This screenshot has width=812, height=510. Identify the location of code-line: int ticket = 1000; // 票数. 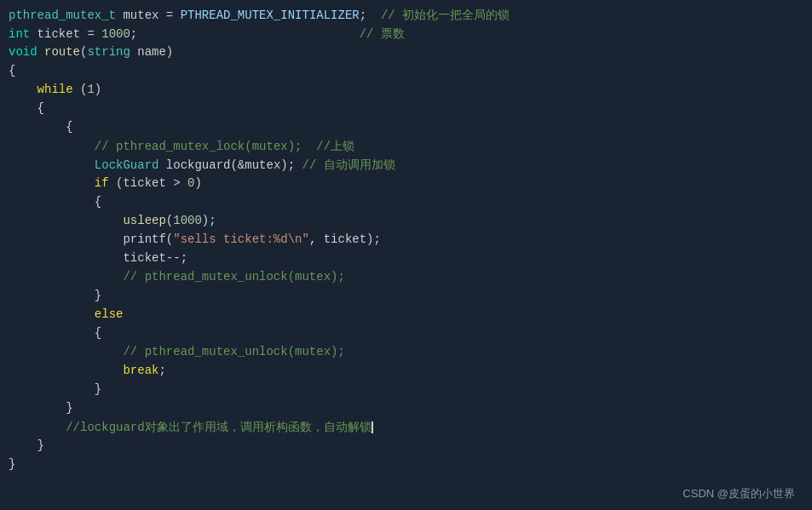
(406, 35).